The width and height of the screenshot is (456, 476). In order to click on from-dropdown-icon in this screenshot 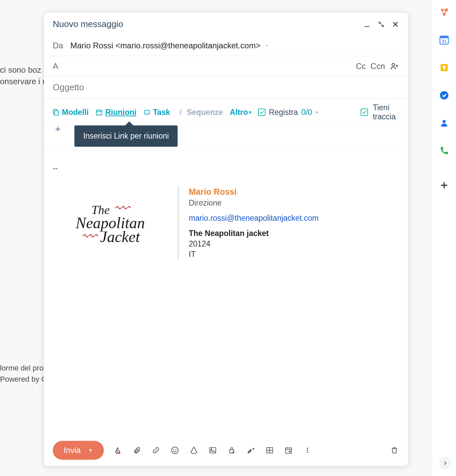, I will do `click(267, 46)`.